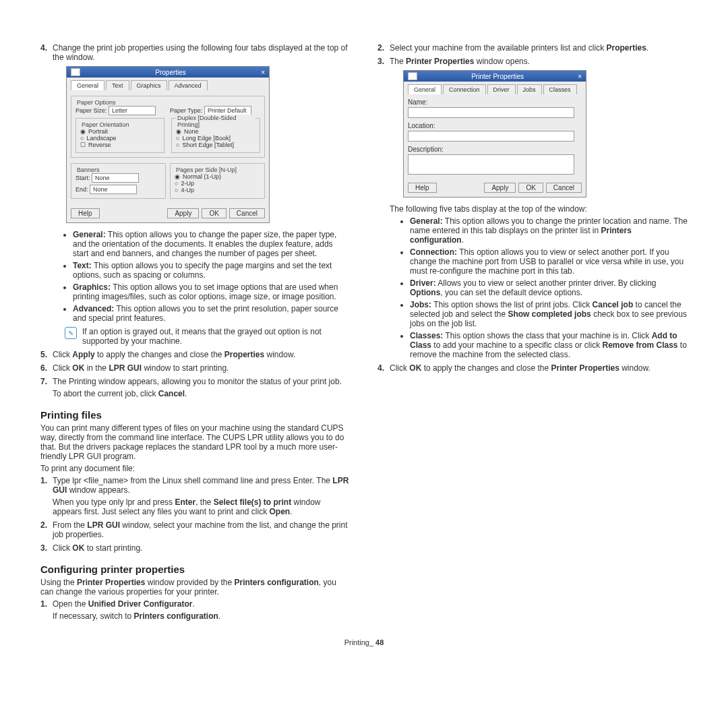 The image size is (728, 728). I want to click on pp-tab-general: General, so click(425, 89).